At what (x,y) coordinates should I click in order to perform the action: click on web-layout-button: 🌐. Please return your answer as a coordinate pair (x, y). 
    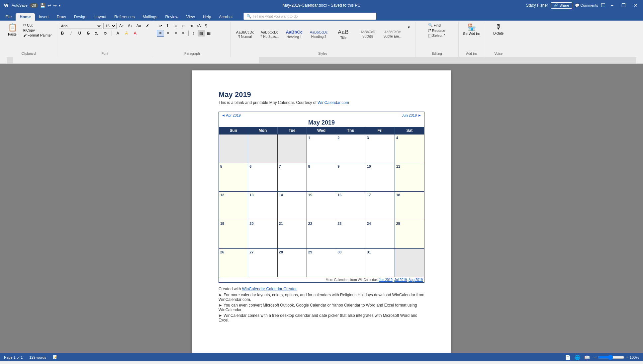
    Looking at the image, I should click on (577, 357).